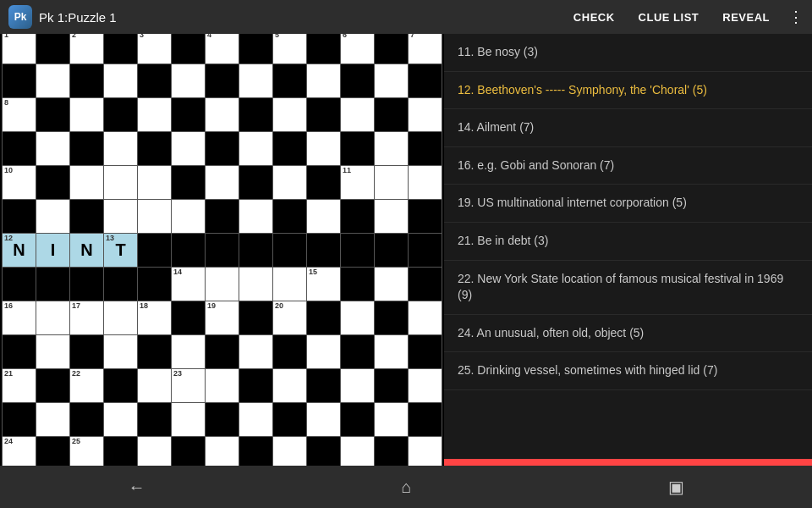  What do you see at coordinates (19, 386) in the screenshot?
I see `grid-cell: 21` at bounding box center [19, 386].